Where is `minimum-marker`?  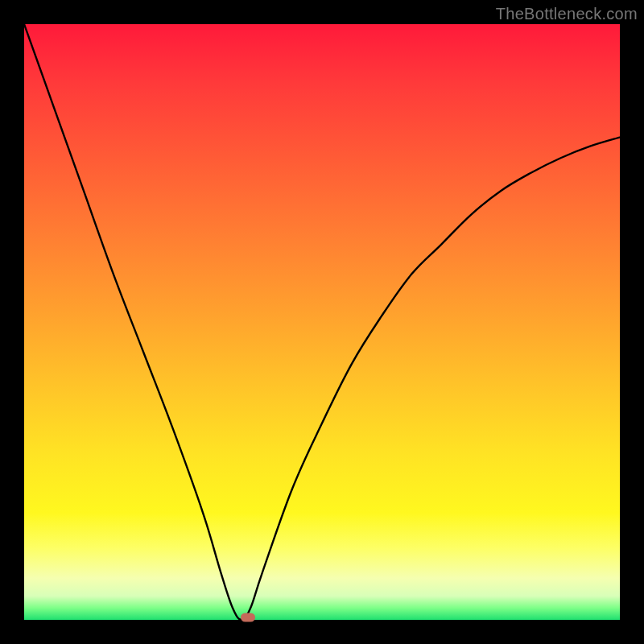 minimum-marker is located at coordinates (248, 618).